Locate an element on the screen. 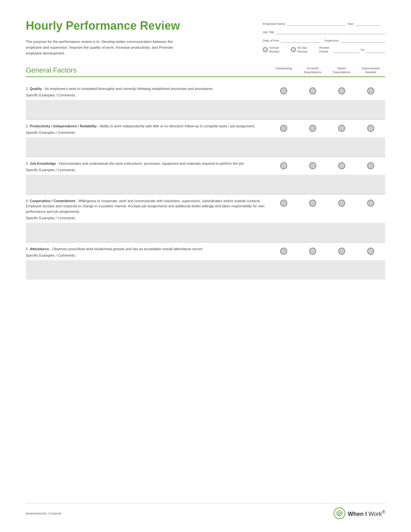 This screenshot has width=411, height=532. intro-text: The purpose for the performance review i… is located at coordinates (103, 48).